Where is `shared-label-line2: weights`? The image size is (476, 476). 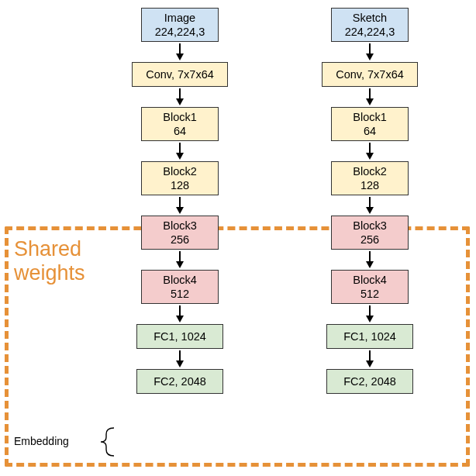 shared-label-line2: weights is located at coordinates (50, 273).